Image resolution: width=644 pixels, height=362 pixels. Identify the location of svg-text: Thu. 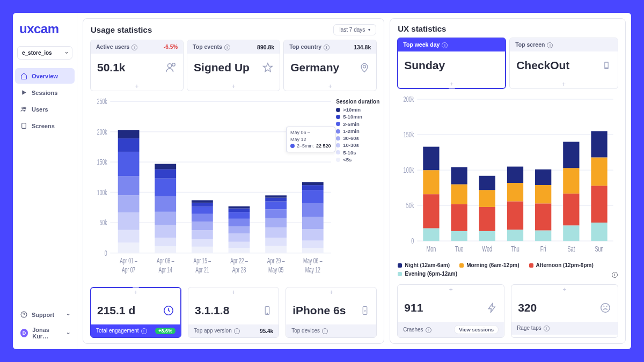
(515, 249).